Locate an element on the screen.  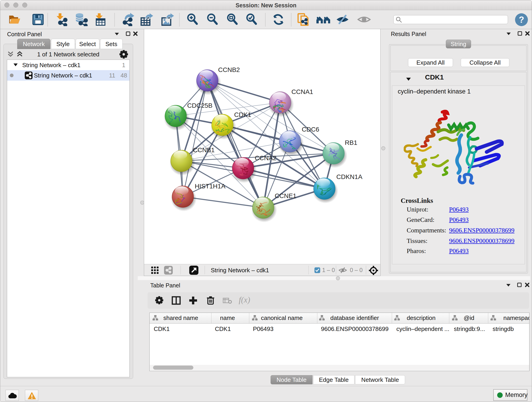
svg-text: RB1 is located at coordinates (351, 143).